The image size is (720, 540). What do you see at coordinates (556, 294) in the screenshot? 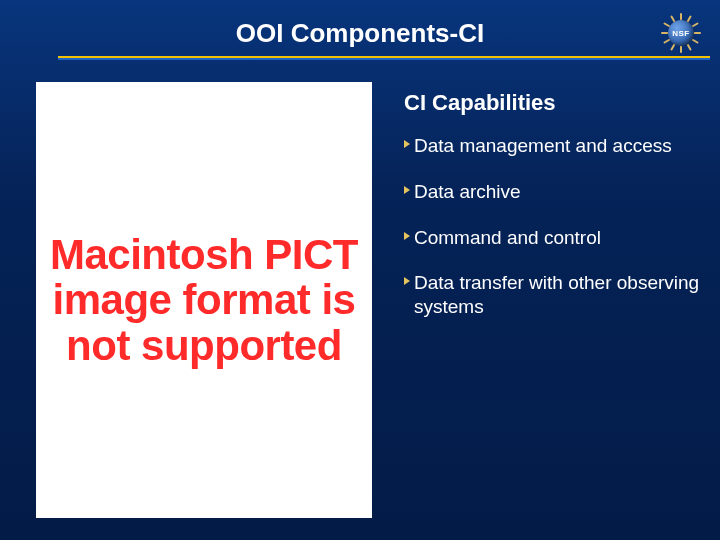
I see `list-item-label: Data transfer with other observing syste…` at bounding box center [556, 294].